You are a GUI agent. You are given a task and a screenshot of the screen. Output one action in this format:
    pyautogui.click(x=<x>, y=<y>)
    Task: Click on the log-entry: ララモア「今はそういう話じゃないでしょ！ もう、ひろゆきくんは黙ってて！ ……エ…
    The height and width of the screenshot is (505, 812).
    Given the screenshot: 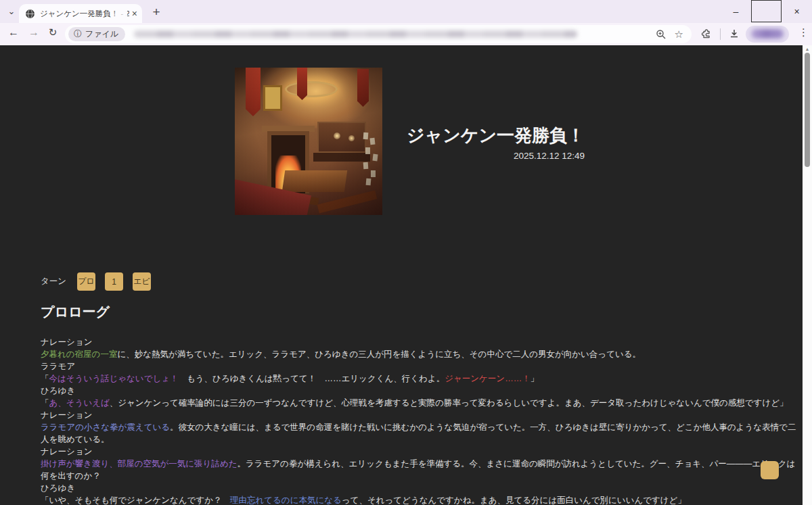 What is the action you would take?
    pyautogui.click(x=420, y=372)
    